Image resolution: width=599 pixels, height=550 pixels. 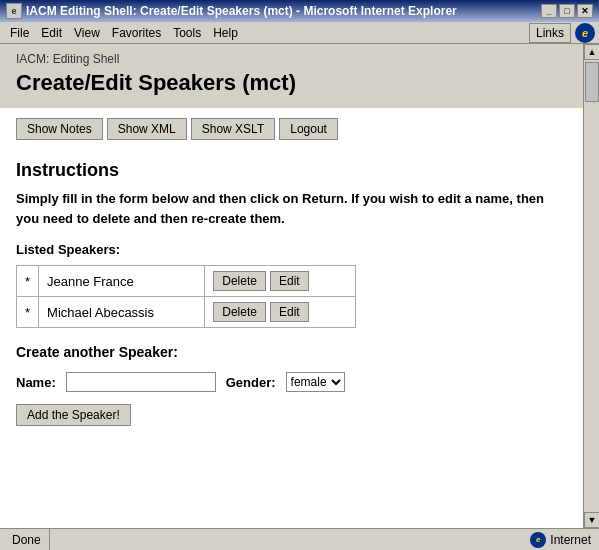 I want to click on links-button: Links, so click(x=550, y=33).